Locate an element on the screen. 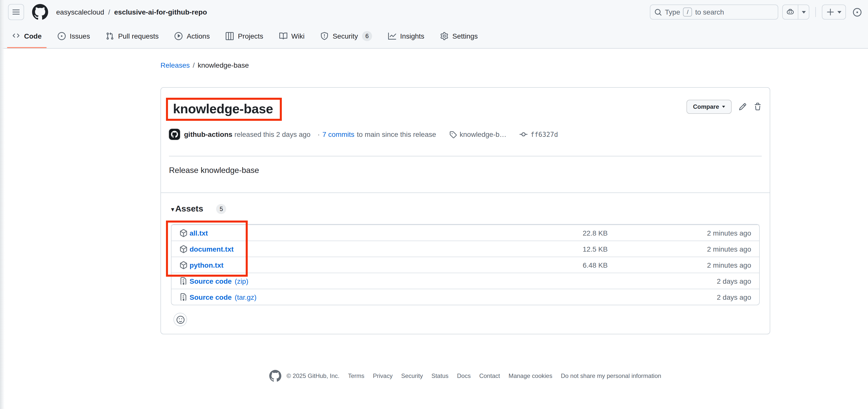  tab-label: Issues is located at coordinates (80, 36).